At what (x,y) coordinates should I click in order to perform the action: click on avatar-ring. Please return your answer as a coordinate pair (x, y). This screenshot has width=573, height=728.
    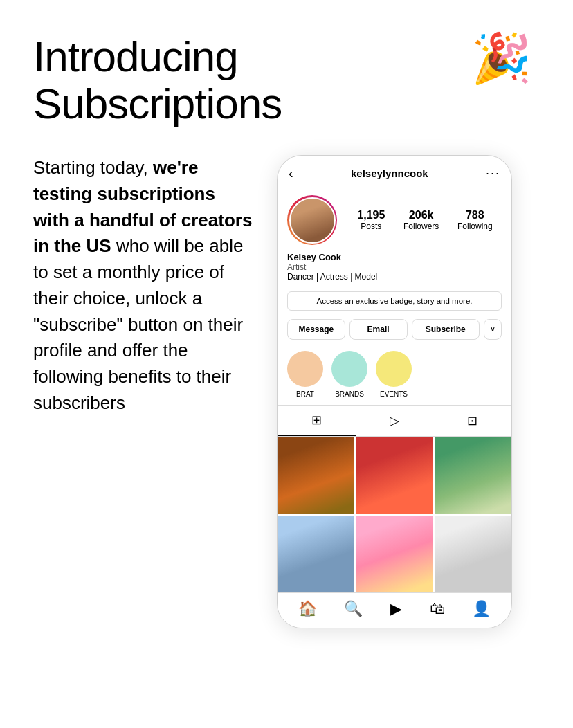
    Looking at the image, I should click on (312, 220).